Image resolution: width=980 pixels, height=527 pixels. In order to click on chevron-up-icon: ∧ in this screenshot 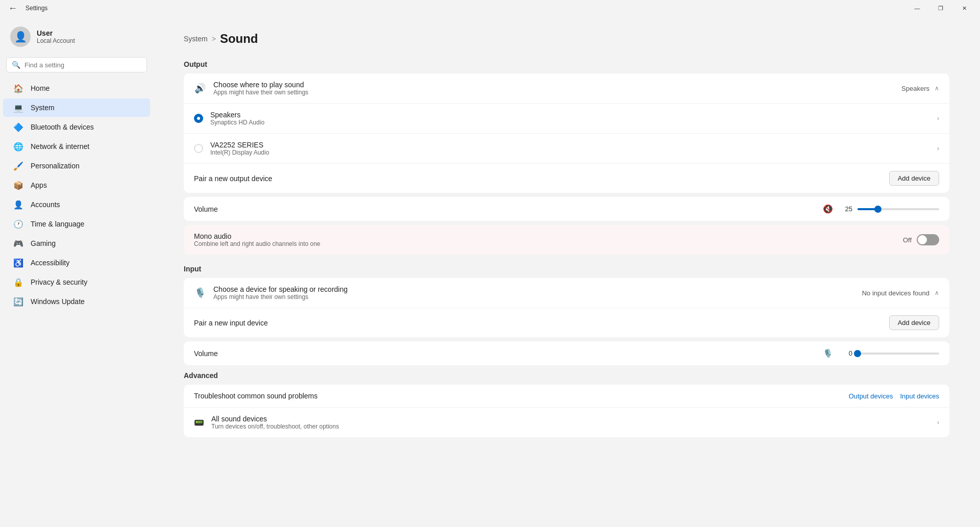, I will do `click(937, 88)`.